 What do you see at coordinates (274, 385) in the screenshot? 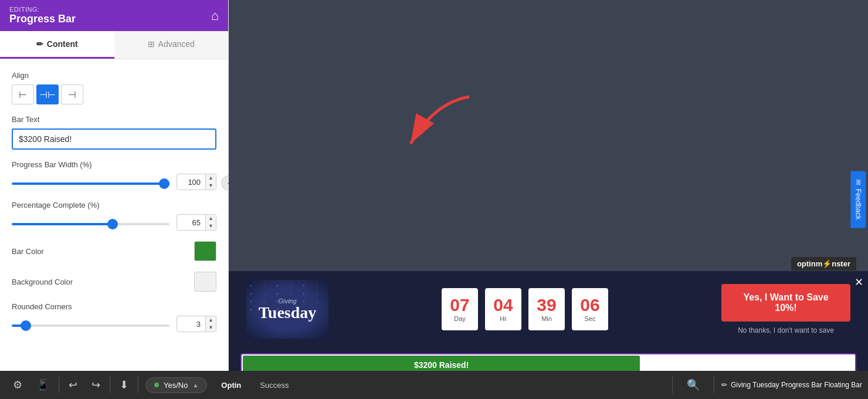
I see `success-tab-button: Success` at bounding box center [274, 385].